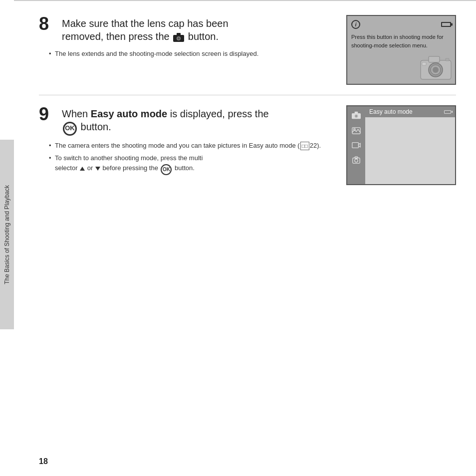 This screenshot has height=476, width=476. Describe the element at coordinates (96, 127) in the screenshot. I see `step-9-title-text3: button.` at that location.